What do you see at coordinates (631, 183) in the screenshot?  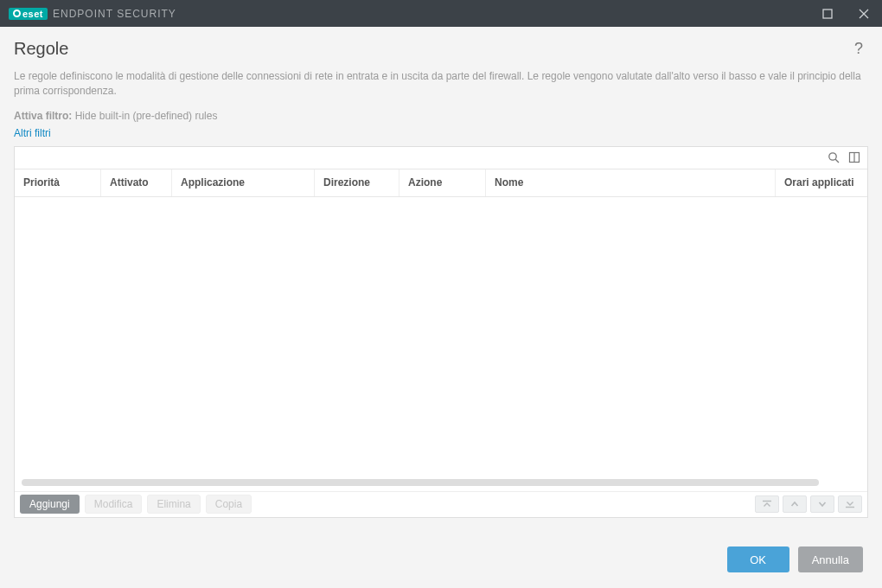 I see `col-name: Nome` at bounding box center [631, 183].